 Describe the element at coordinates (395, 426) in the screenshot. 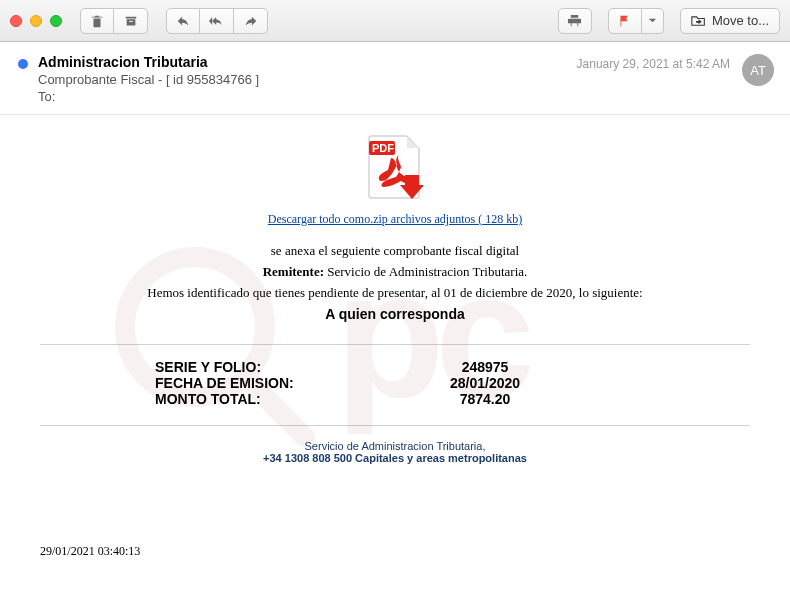

I see `divider-bottom` at that location.